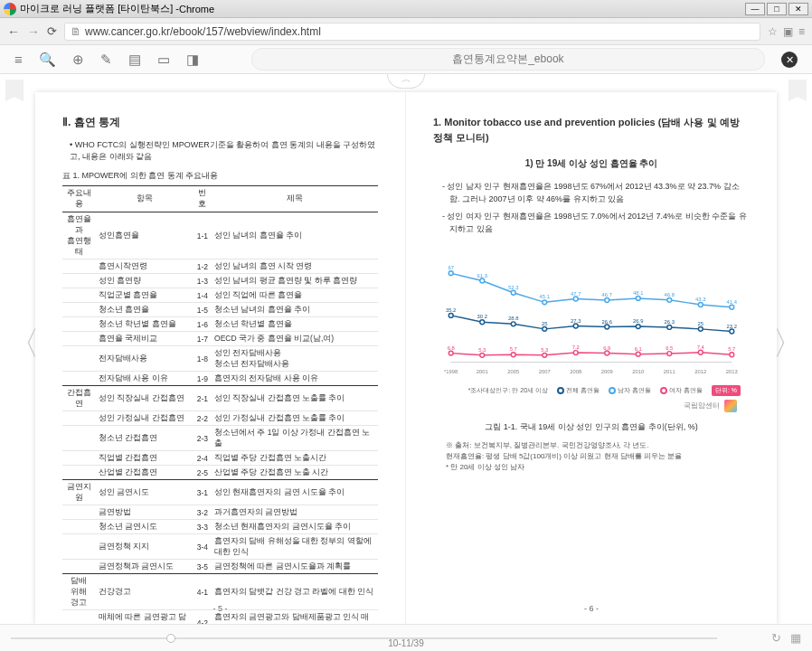 Image resolution: width=812 pixels, height=651 pixels. Describe the element at coordinates (732, 302) in the screenshot. I see `svg-text: 41.4` at that location.